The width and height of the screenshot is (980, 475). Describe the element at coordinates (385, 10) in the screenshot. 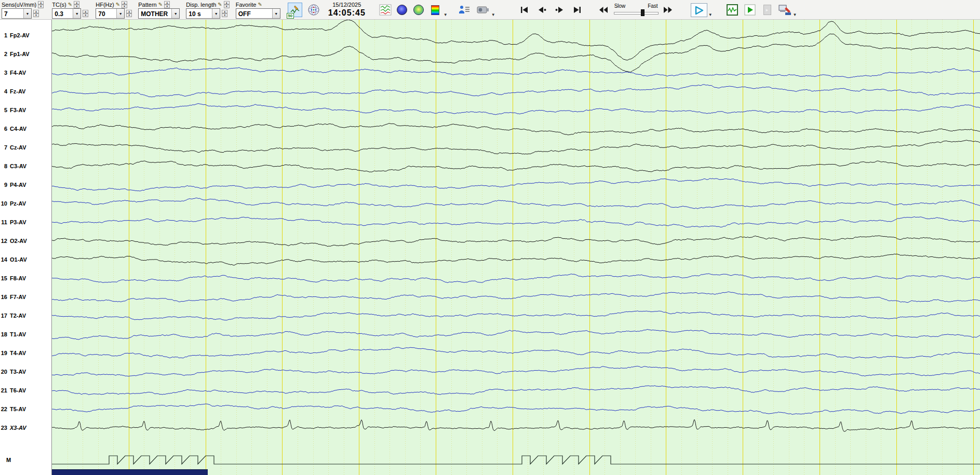

I see `waveform-view-button` at that location.